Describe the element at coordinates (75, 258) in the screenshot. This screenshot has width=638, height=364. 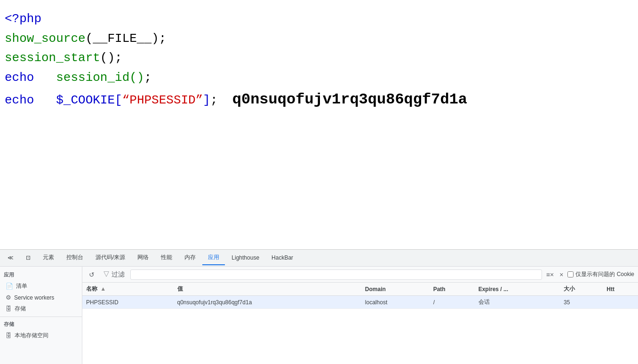
I see `tab-console: 控制台` at that location.